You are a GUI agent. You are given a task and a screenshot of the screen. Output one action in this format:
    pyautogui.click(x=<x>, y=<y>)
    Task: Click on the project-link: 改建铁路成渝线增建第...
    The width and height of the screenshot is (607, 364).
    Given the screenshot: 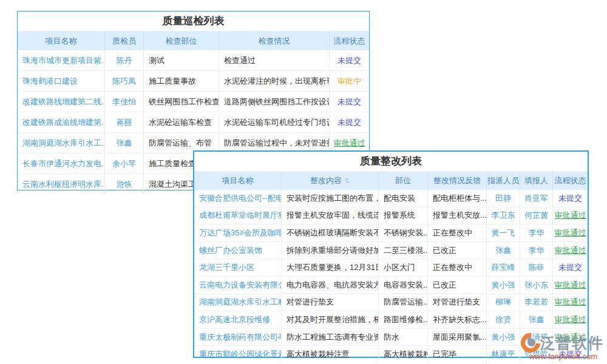 What is the action you would take?
    pyautogui.click(x=64, y=123)
    